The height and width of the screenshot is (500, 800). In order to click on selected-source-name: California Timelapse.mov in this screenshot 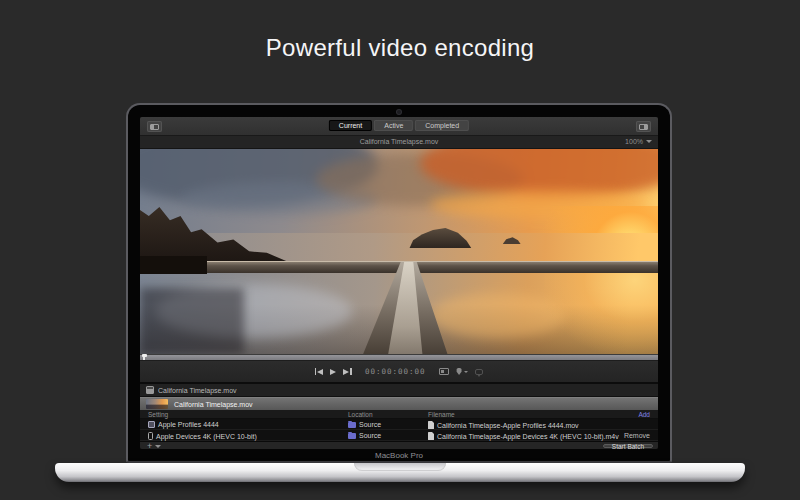, I will do `click(214, 404)`.